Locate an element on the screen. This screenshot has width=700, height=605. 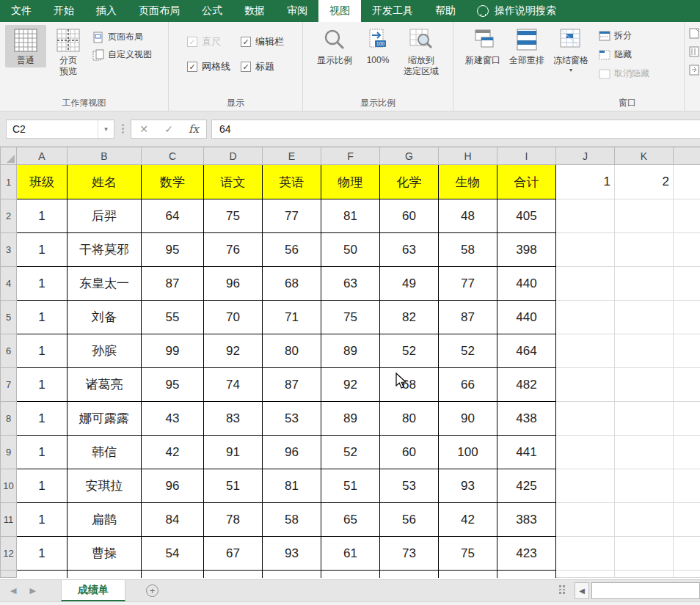
row-header: 2 is located at coordinates (9, 216).